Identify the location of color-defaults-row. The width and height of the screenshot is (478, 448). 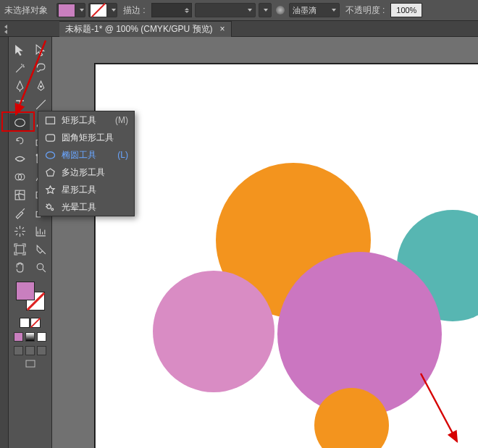
(30, 323).